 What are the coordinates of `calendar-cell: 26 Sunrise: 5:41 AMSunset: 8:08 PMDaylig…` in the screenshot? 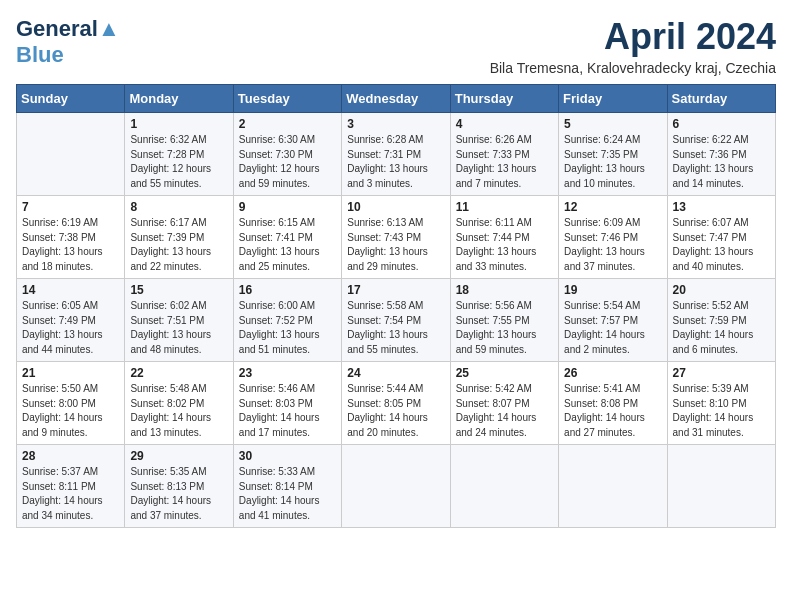 It's located at (613, 404).